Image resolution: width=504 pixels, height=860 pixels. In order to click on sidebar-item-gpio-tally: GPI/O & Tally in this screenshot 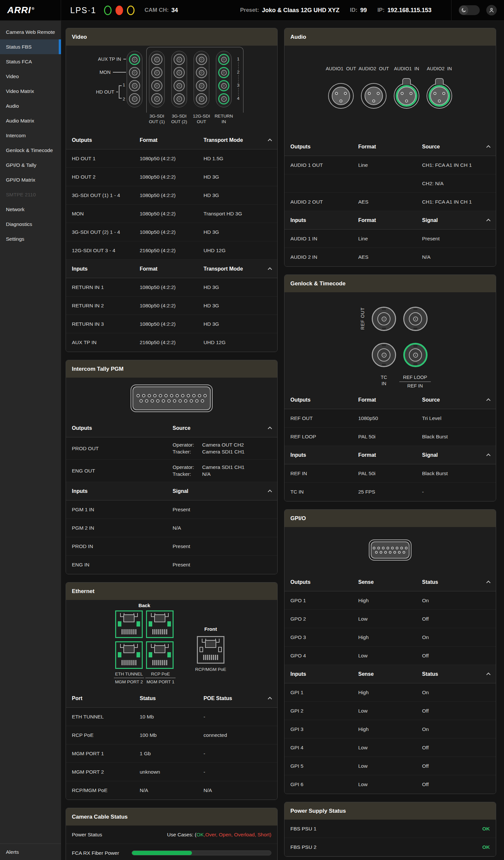, I will do `click(31, 165)`.